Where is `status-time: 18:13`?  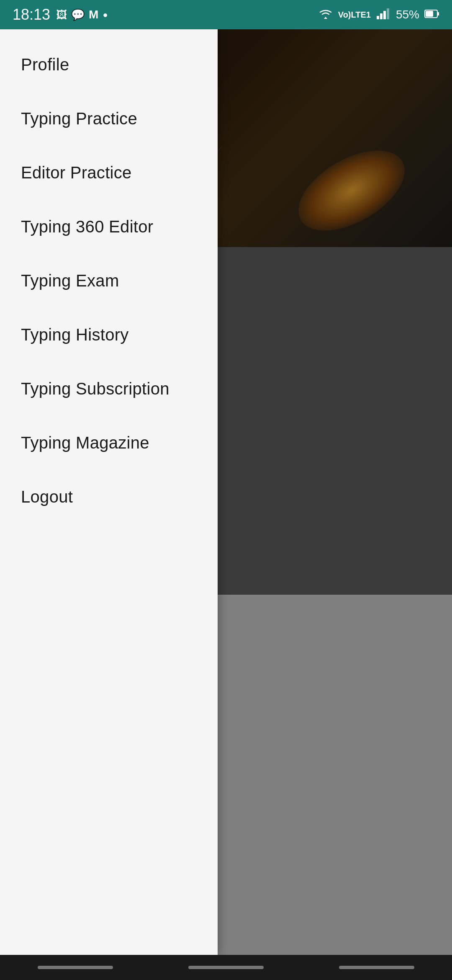 status-time: 18:13 is located at coordinates (31, 15).